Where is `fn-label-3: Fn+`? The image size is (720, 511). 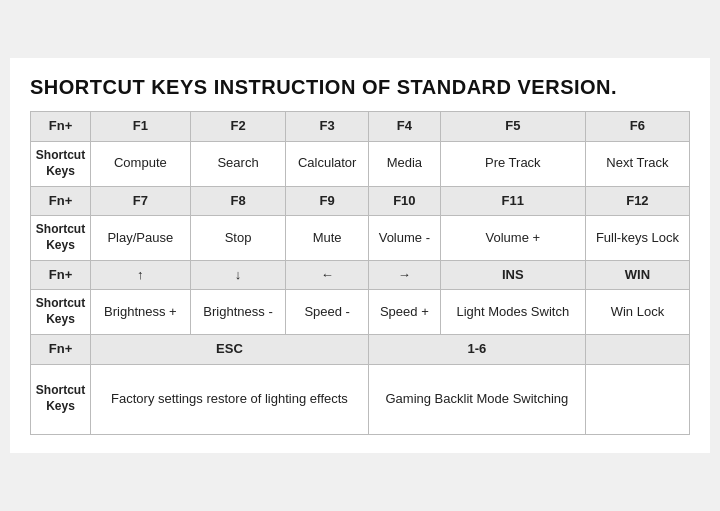 fn-label-3: Fn+ is located at coordinates (61, 275).